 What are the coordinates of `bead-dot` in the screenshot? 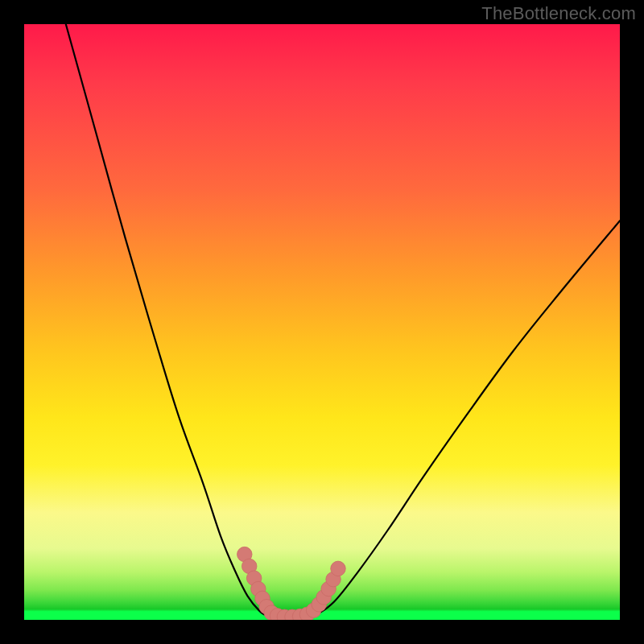 It's located at (338, 568).